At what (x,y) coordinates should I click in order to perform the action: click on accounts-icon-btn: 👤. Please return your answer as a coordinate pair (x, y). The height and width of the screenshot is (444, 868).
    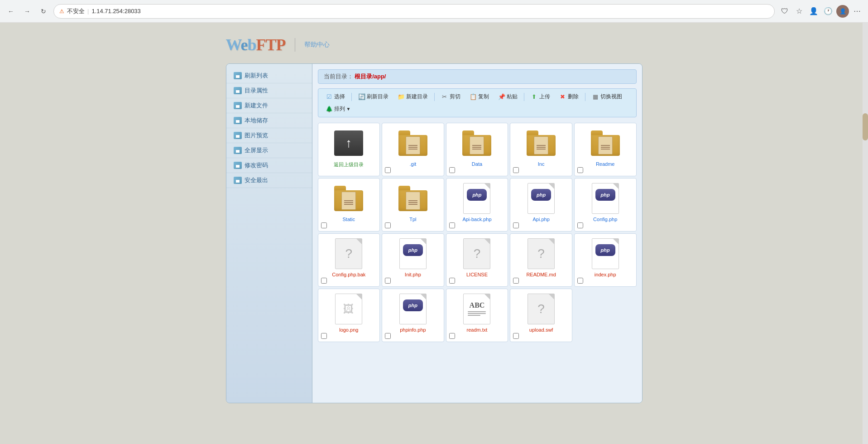
    Looking at the image, I should click on (814, 11).